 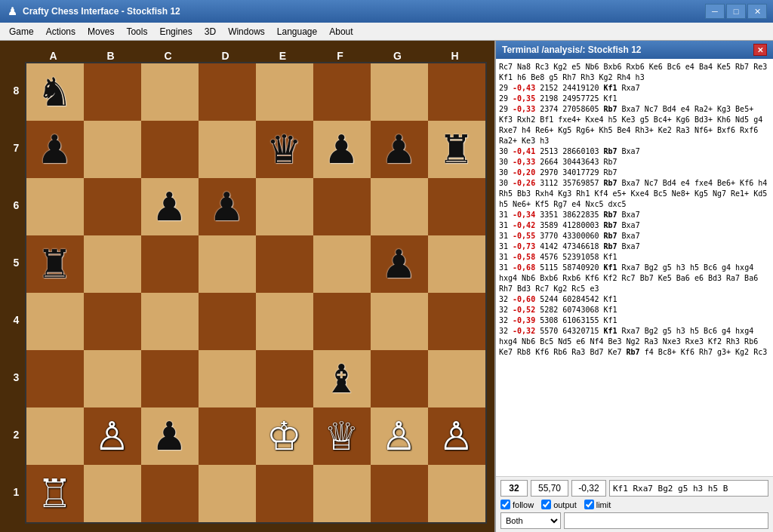 What do you see at coordinates (170, 494) in the screenshot?
I see `cell-c1` at bounding box center [170, 494].